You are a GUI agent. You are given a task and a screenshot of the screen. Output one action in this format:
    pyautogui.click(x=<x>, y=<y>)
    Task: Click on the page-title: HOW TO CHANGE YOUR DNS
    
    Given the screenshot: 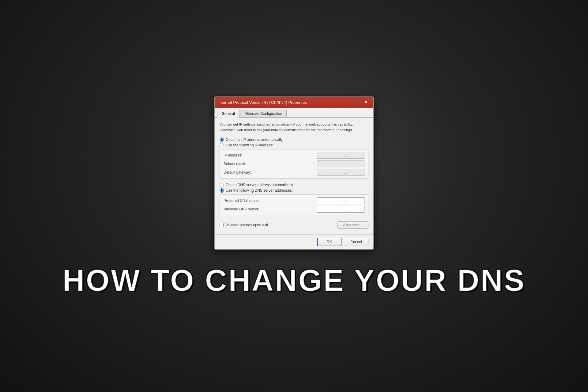 What is the action you would take?
    pyautogui.click(x=294, y=280)
    